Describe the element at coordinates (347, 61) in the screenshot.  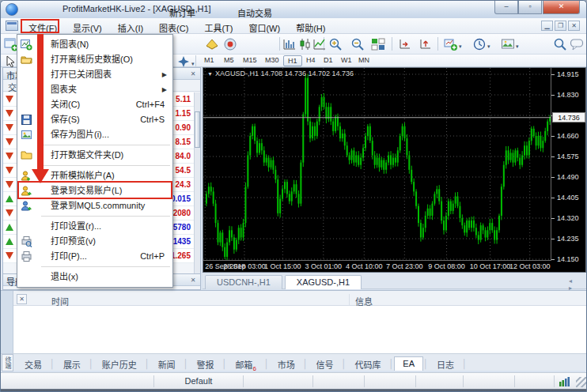
I see `timeframe-W1: W1` at that location.